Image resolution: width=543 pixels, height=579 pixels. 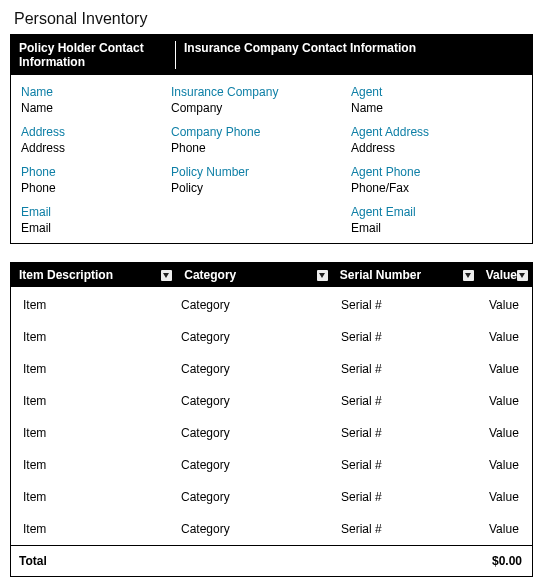 What do you see at coordinates (436, 100) in the screenshot?
I see `contact-field: AgentName` at bounding box center [436, 100].